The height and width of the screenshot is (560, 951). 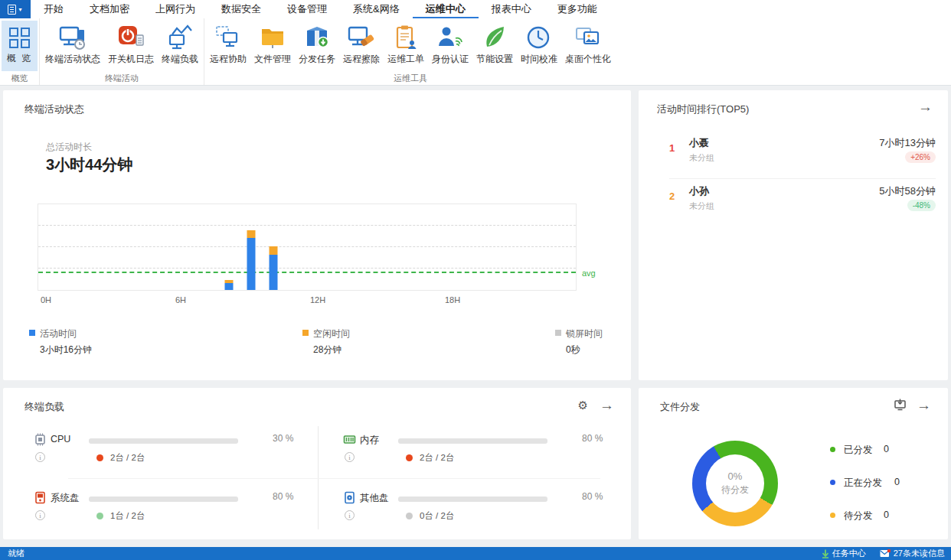 I want to click on metric-system-disk: 系统盘 80 % i 1台 / 2台, so click(x=158, y=512).